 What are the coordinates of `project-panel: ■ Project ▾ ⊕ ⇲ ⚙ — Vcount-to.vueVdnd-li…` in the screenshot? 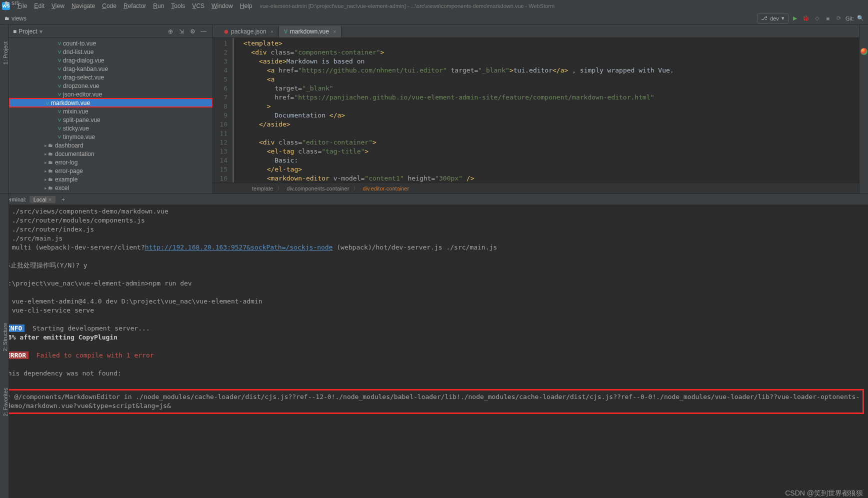 It's located at (111, 109).